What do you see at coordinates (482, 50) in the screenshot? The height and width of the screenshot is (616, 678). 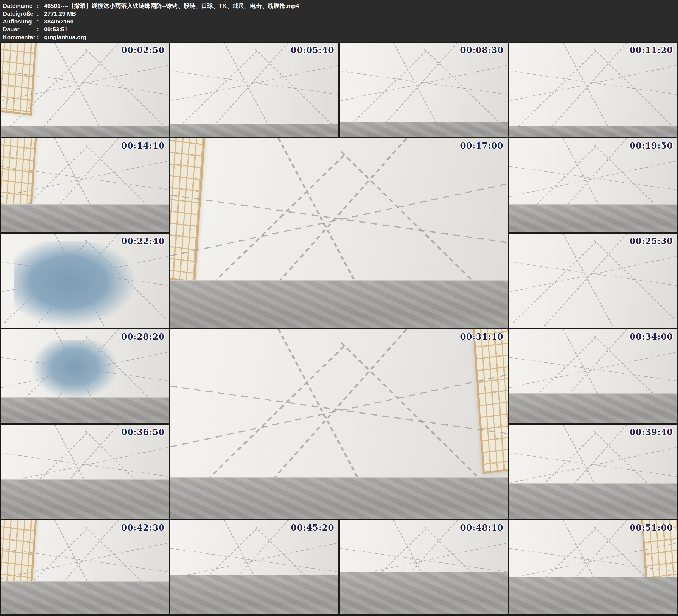 I see `timestamp-badge: 00:08:30` at bounding box center [482, 50].